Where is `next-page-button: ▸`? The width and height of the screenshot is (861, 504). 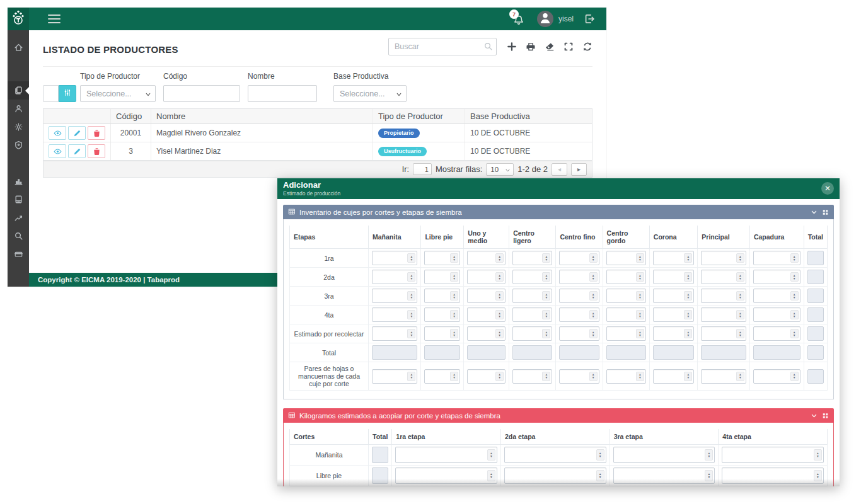 next-page-button: ▸ is located at coordinates (579, 169).